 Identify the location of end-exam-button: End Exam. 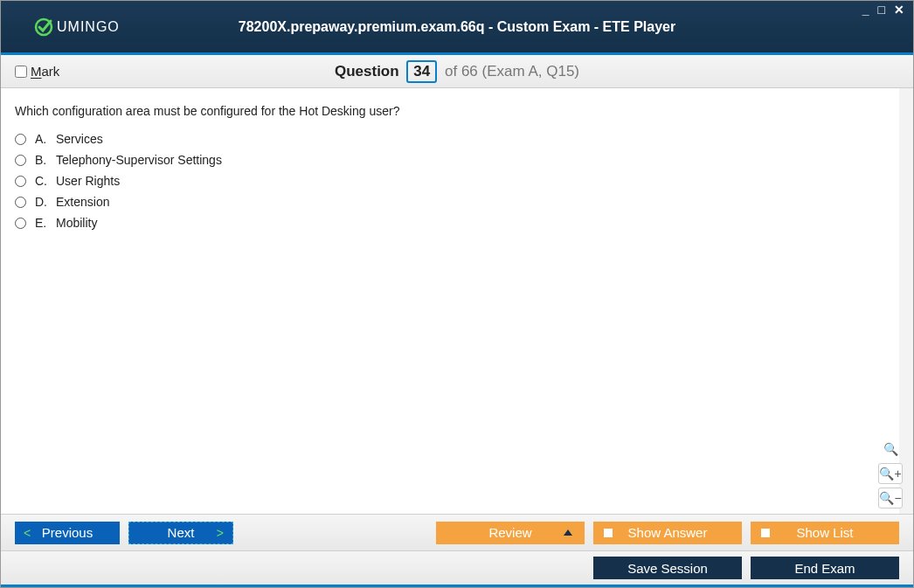
(825, 568).